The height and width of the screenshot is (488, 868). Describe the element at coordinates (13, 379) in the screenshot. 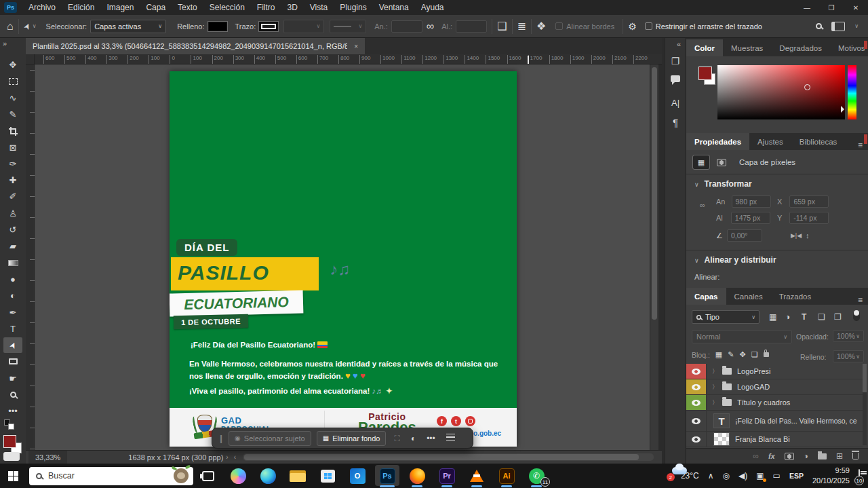

I see `hand-tool: ☛` at that location.